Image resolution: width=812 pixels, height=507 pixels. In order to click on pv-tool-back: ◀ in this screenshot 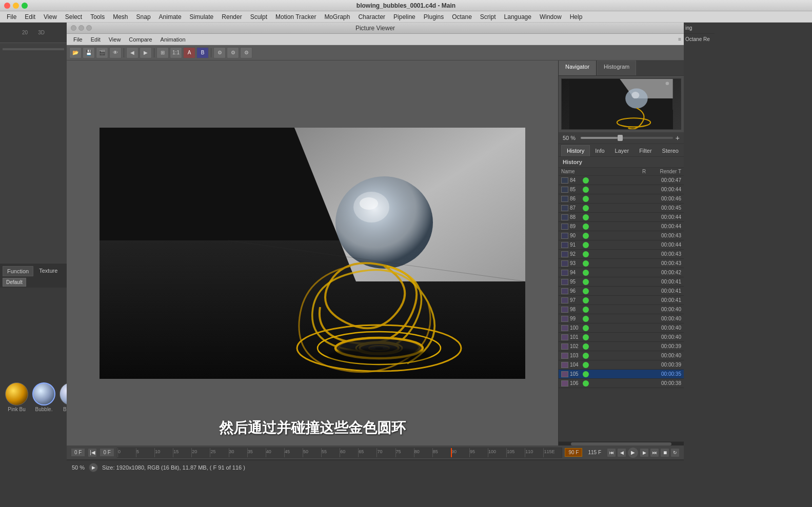, I will do `click(132, 53)`.